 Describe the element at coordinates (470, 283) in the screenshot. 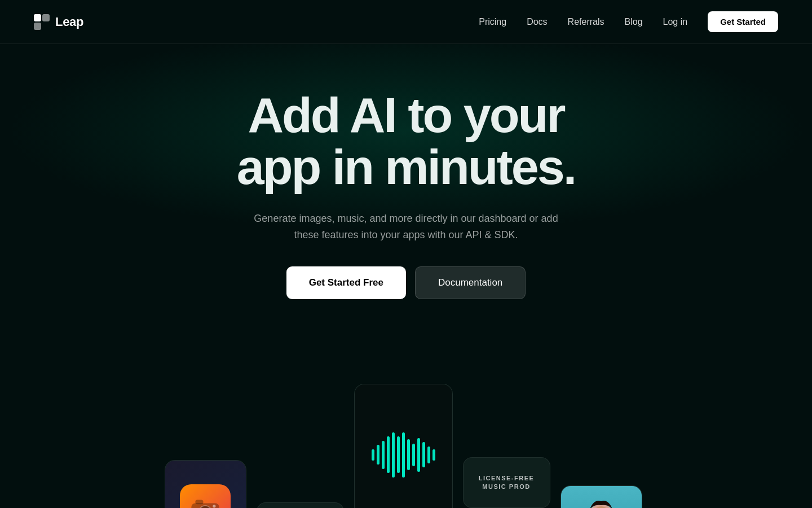

I see `documentation-button: Documentation` at that location.